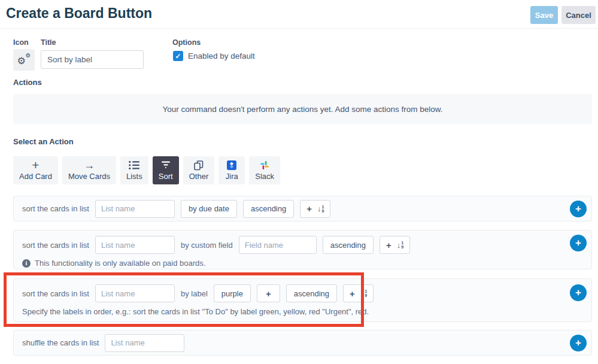  I want to click on by-custom-field-text: by custom field, so click(207, 245).